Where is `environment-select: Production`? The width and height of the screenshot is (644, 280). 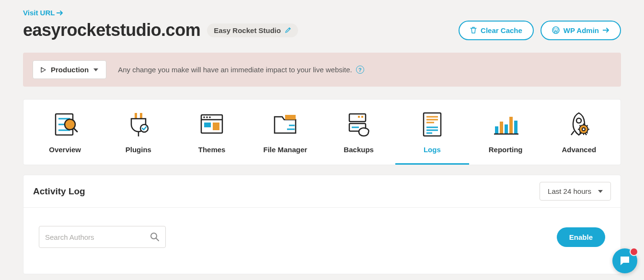
environment-select: Production is located at coordinates (69, 70).